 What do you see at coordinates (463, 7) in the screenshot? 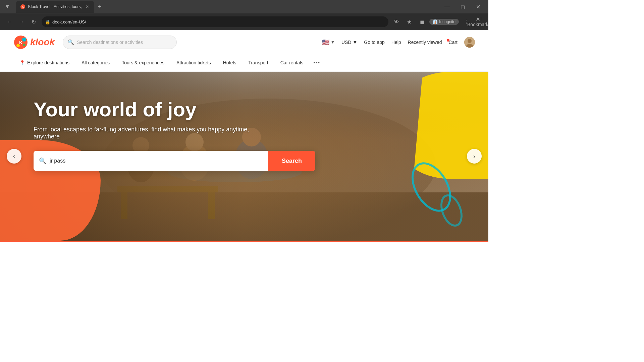
I see `window-controls: — ◻ ✕` at bounding box center [463, 7].